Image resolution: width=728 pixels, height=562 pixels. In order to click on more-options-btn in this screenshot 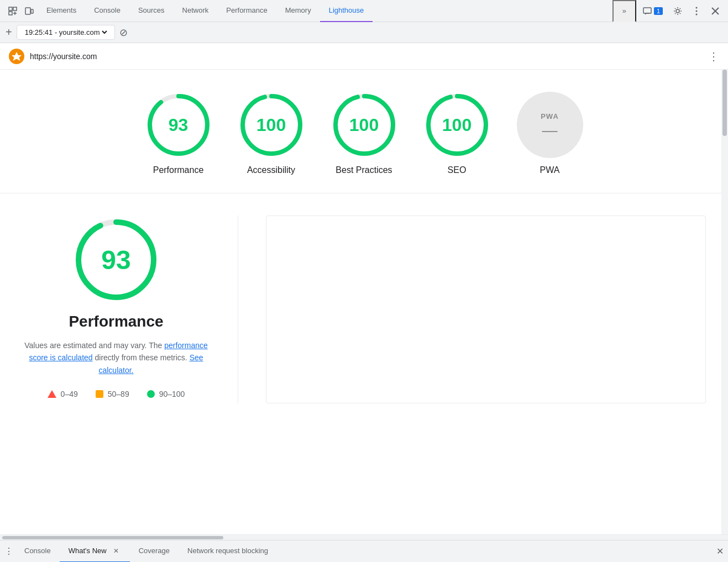, I will do `click(696, 11)`.